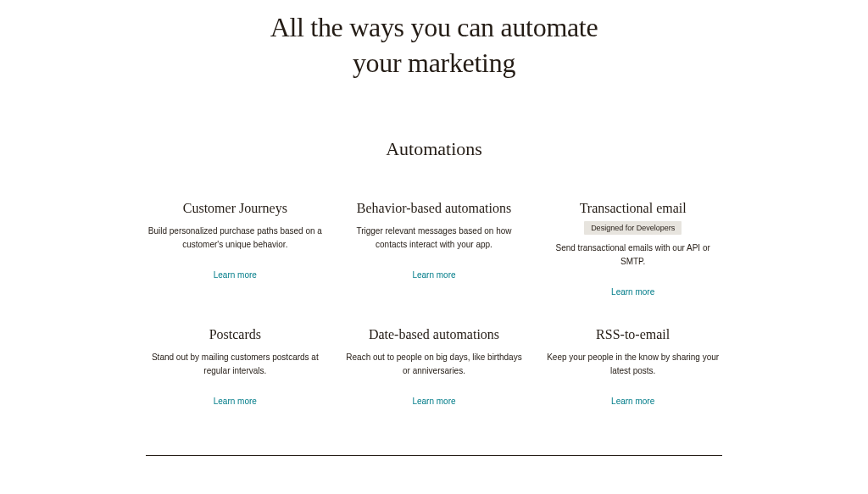 This screenshot has height=494, width=868. What do you see at coordinates (434, 456) in the screenshot?
I see `section-divider` at bounding box center [434, 456].